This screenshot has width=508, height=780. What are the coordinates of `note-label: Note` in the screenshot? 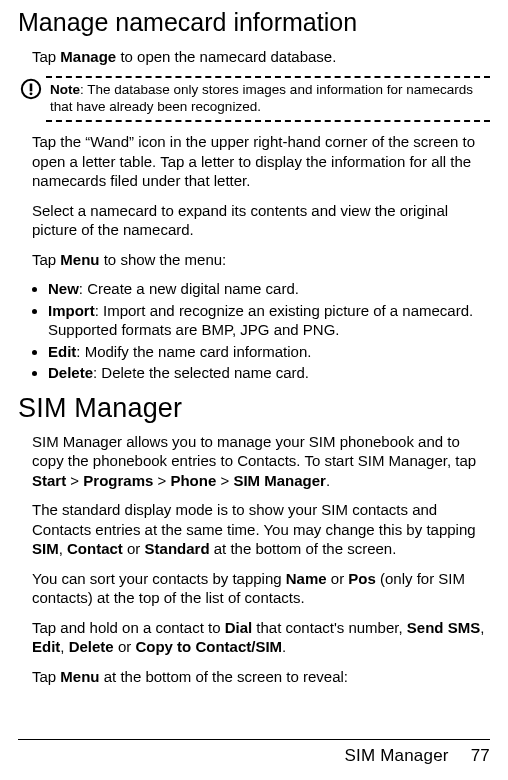 It's located at (65, 90).